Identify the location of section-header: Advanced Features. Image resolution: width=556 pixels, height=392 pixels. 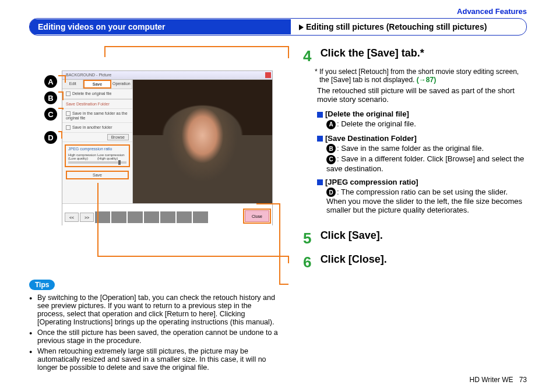
(278, 12).